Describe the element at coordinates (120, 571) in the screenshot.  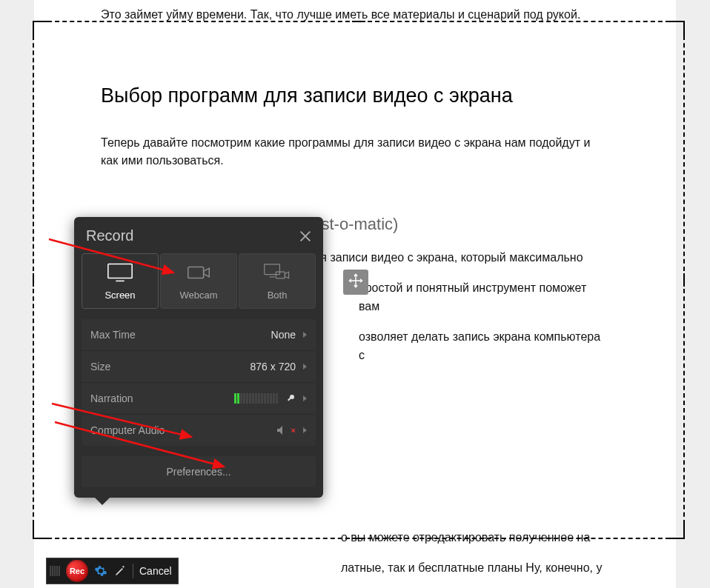
I see `pencil-icon` at that location.